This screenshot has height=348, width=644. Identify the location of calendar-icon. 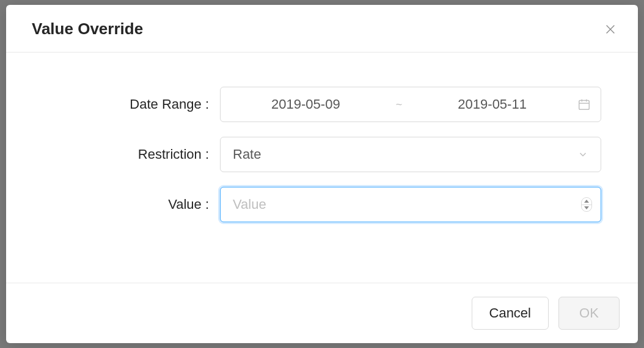
(584, 104).